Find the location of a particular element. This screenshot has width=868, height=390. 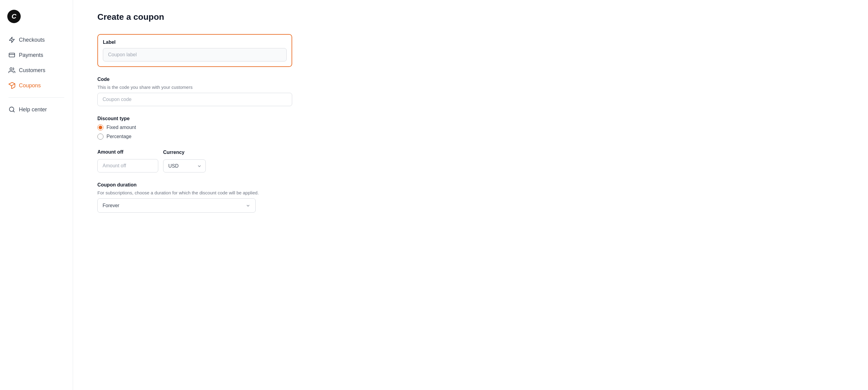

help-label: Help center is located at coordinates (33, 110).